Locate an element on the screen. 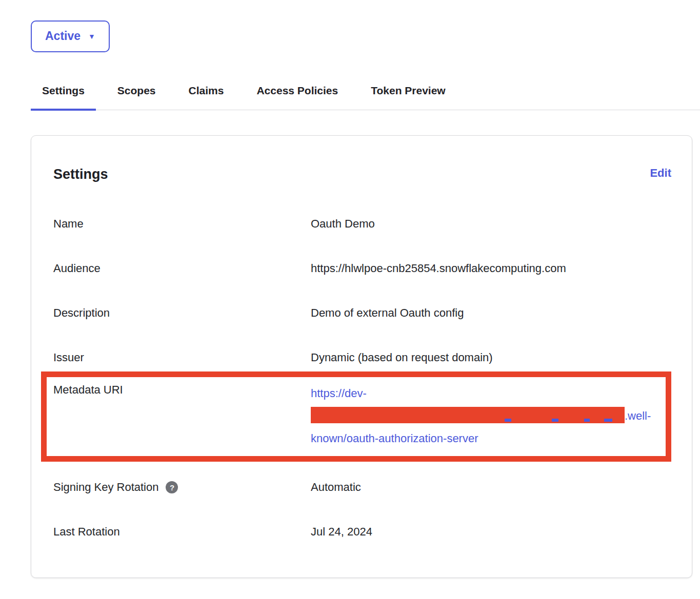 The image size is (700, 599). signing-key-rotation-text: Signing Key Rotation is located at coordinates (106, 487).